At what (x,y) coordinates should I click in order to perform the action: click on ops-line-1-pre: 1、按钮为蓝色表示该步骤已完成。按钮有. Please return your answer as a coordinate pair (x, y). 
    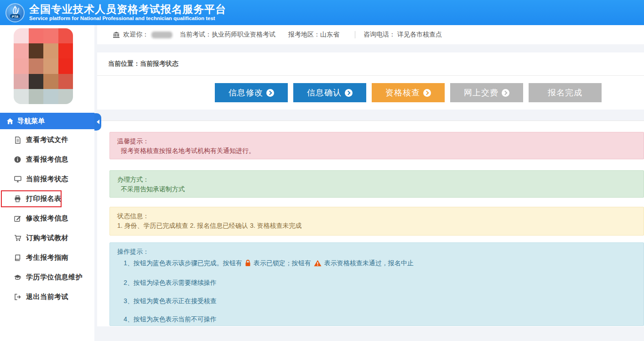
    Looking at the image, I should click on (183, 263).